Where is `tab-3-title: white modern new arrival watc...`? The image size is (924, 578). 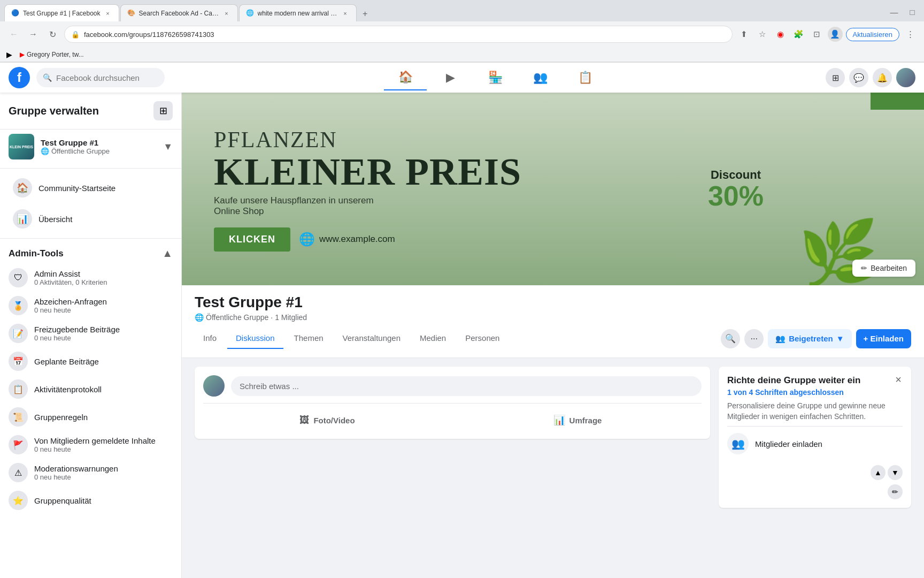
tab-3-title: white modern new arrival watc... is located at coordinates (298, 13).